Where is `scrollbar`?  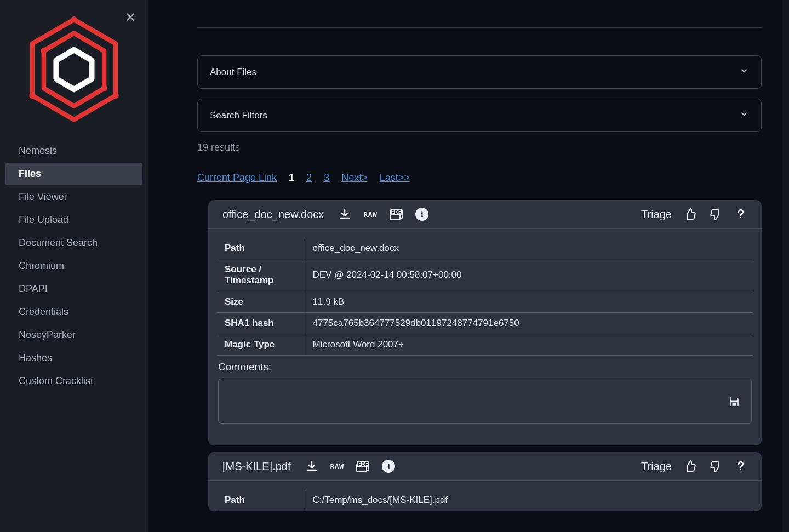
scrollbar is located at coordinates (786, 266).